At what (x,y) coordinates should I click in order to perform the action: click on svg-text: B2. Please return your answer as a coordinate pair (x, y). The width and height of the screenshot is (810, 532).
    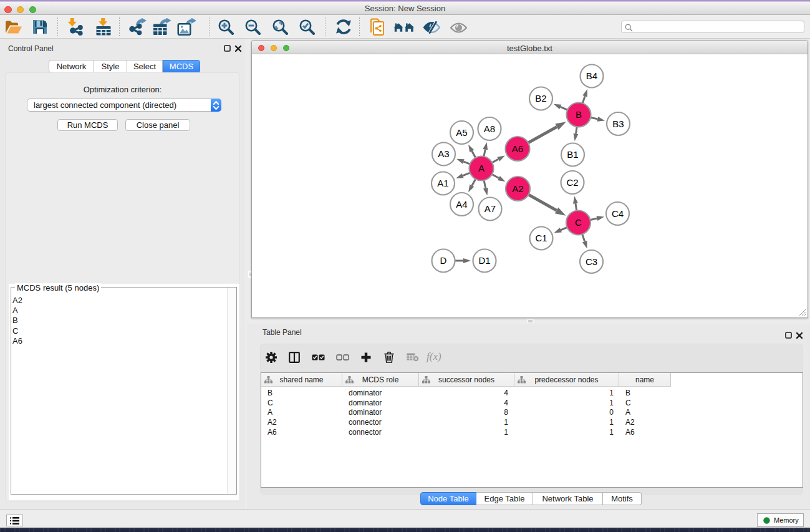
    Looking at the image, I should click on (541, 99).